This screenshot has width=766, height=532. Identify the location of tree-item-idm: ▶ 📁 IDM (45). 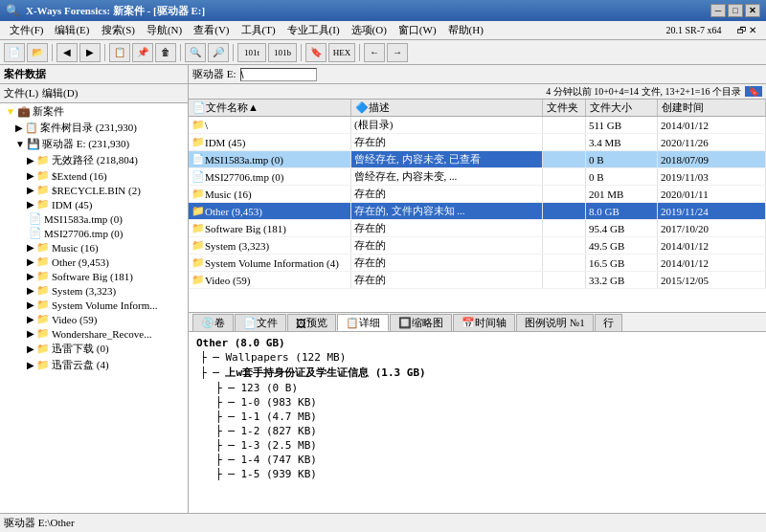
(94, 205).